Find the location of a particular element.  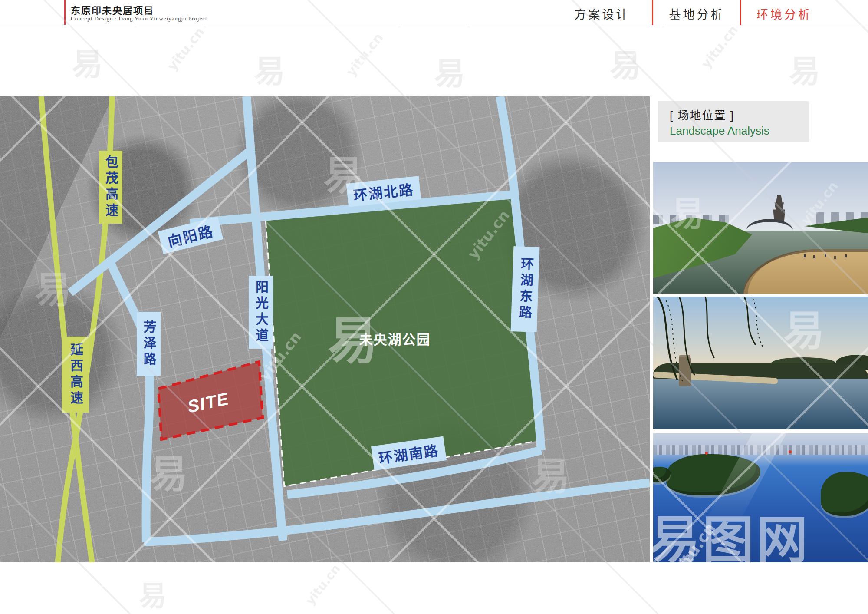

photo3-island is located at coordinates (845, 494).